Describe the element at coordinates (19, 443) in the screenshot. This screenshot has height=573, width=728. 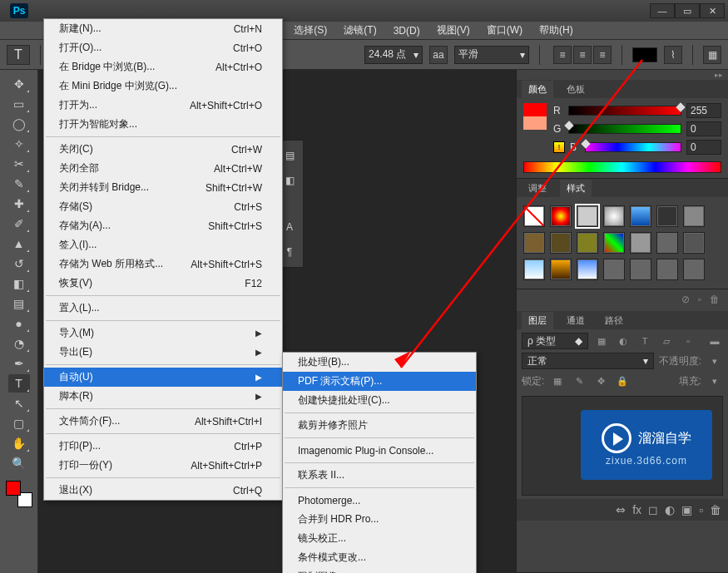
I see `hand-tool: ✋` at that location.